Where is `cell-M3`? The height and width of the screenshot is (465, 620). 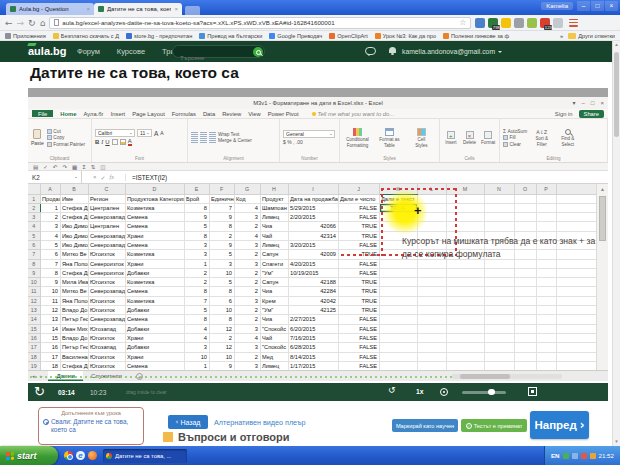 cell-M3 is located at coordinates (465, 218).